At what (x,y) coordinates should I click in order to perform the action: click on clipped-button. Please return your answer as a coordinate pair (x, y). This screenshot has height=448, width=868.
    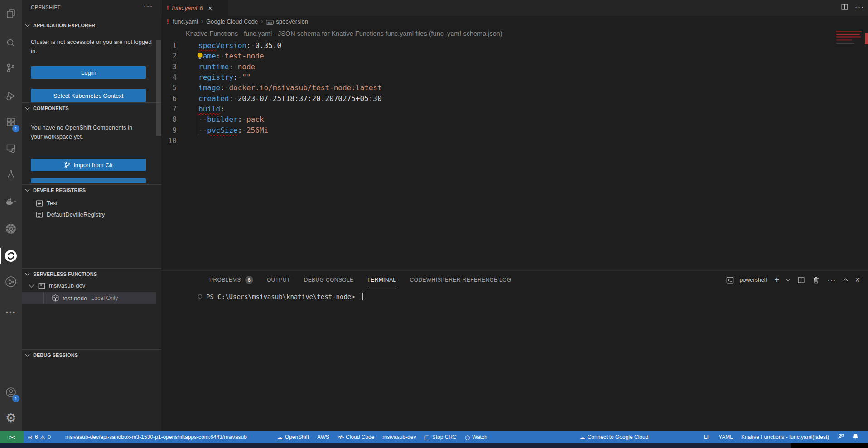
    Looking at the image, I should click on (88, 180).